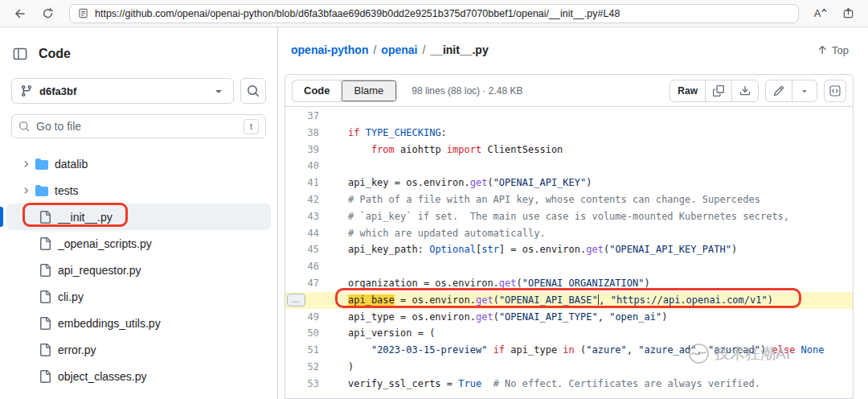  What do you see at coordinates (138, 270) in the screenshot?
I see `tree-item: api_requestor.py` at bounding box center [138, 270].